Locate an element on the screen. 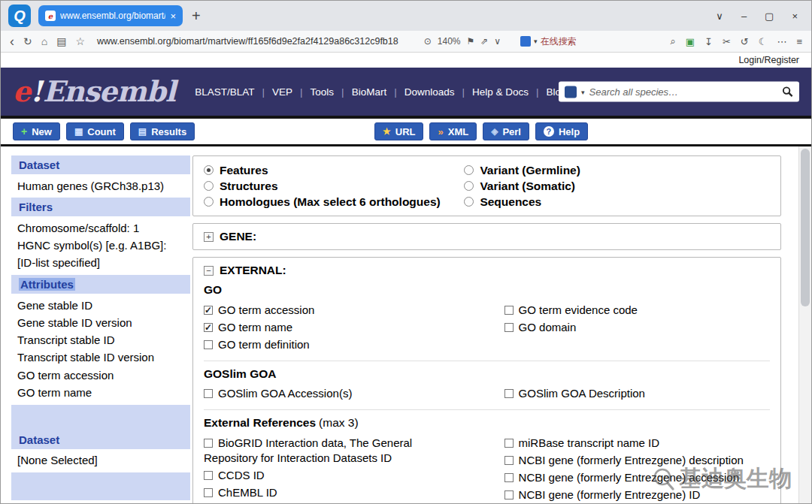  reload-icon: ↻ is located at coordinates (28, 41).